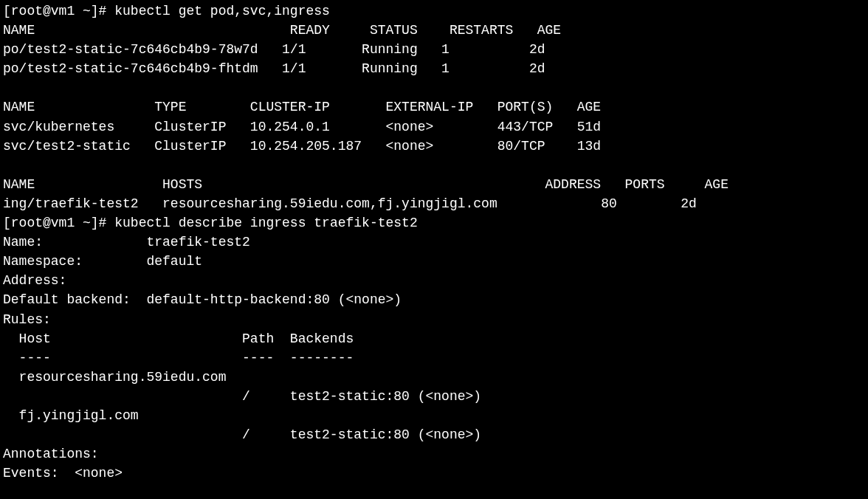  What do you see at coordinates (167, 11) in the screenshot?
I see `prompt-line-1: [root@vm1 ~]# kubectl get pod,svc,ingres…` at bounding box center [167, 11].